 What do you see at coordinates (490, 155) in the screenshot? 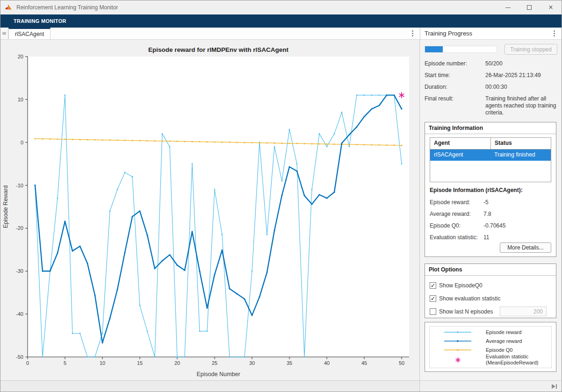
I see `table-row: rlSACAgent Training finished` at bounding box center [490, 155].